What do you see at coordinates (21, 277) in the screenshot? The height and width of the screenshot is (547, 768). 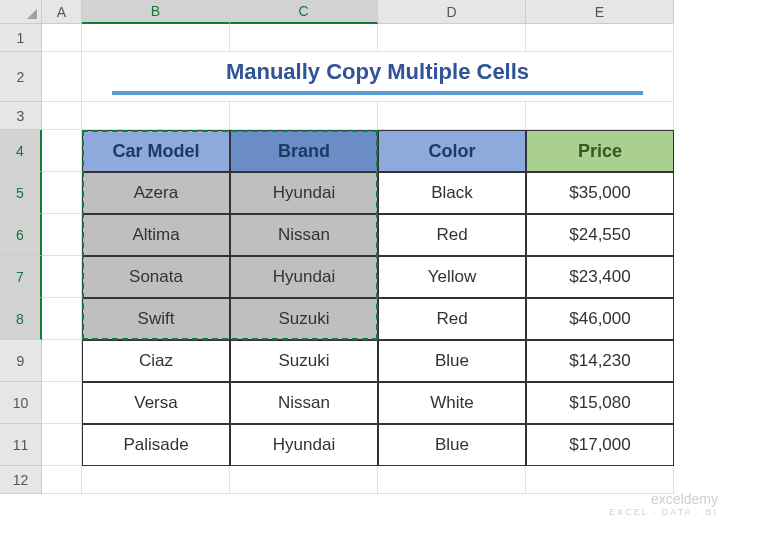 I see `row-header-7: 7` at bounding box center [21, 277].